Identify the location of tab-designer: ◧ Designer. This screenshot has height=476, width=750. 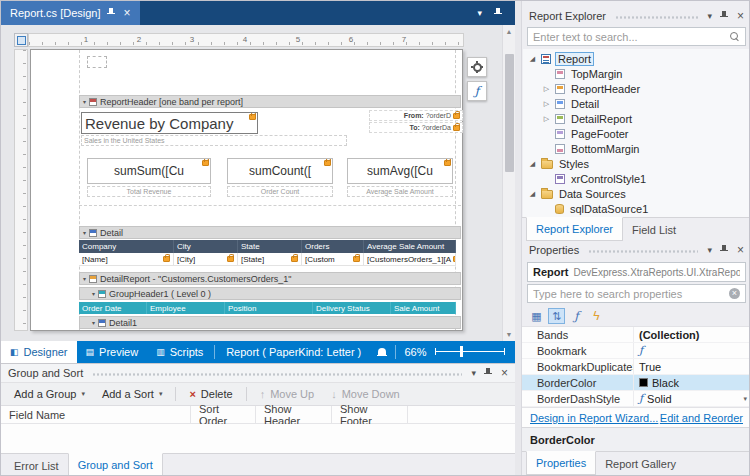
(39, 352).